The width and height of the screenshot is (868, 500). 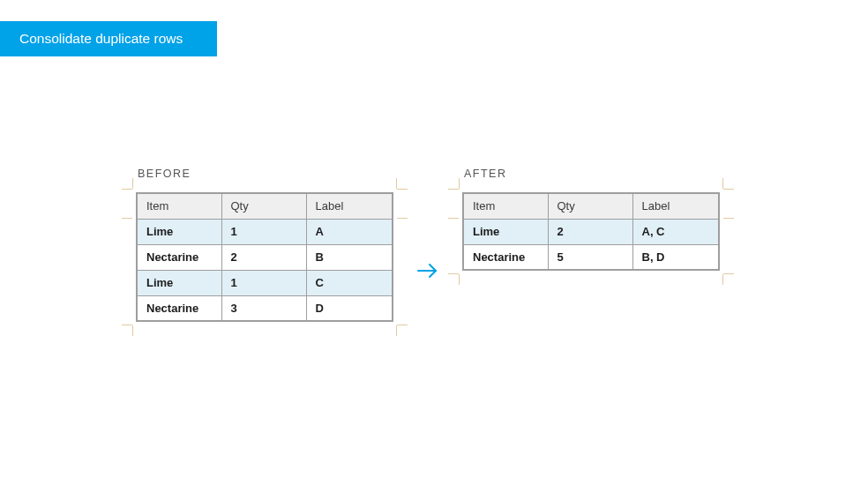 What do you see at coordinates (591, 231) in the screenshot?
I see `after-table-wrap: Item Qty Label Lime2A, CNectarine5B, D` at bounding box center [591, 231].